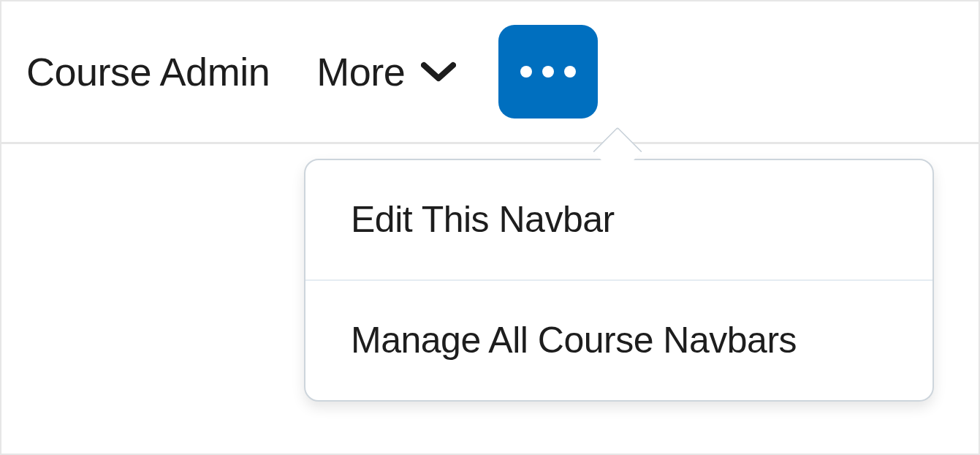  What do you see at coordinates (548, 72) in the screenshot?
I see `navbar-context-menu-button` at bounding box center [548, 72].